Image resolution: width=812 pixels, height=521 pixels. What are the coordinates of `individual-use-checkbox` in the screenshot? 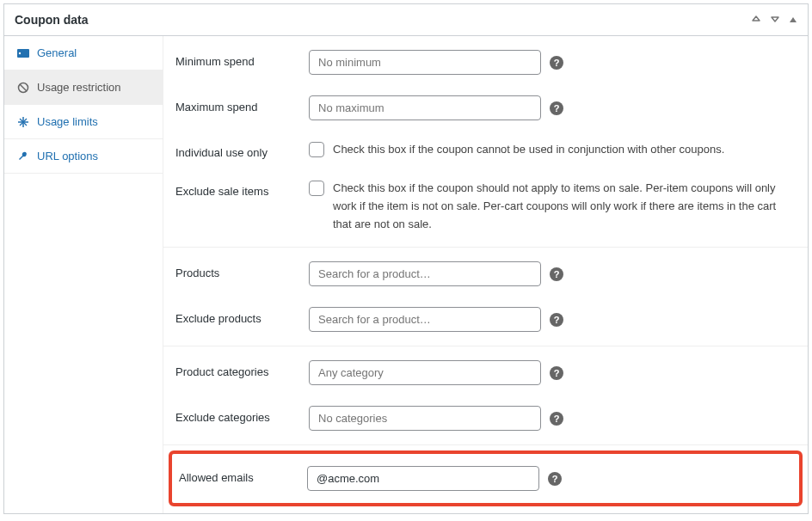 It's located at (317, 150).